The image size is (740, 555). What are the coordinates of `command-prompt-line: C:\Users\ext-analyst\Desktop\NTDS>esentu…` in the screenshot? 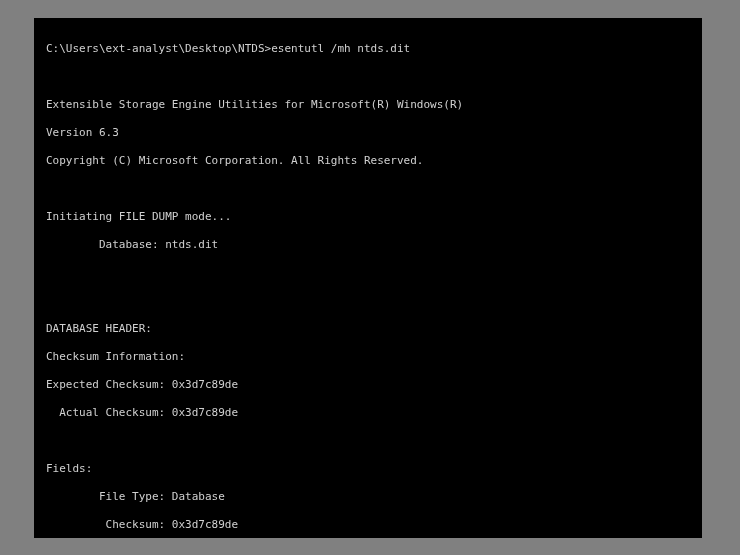 It's located at (368, 49).